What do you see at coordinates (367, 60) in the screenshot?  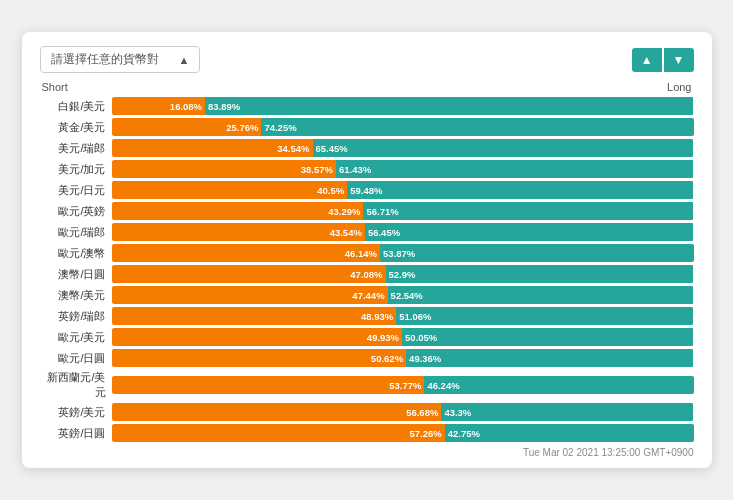 I see `top-bar: 請選擇任意的貨幣對 ▲ ▲ ▼` at bounding box center [367, 60].